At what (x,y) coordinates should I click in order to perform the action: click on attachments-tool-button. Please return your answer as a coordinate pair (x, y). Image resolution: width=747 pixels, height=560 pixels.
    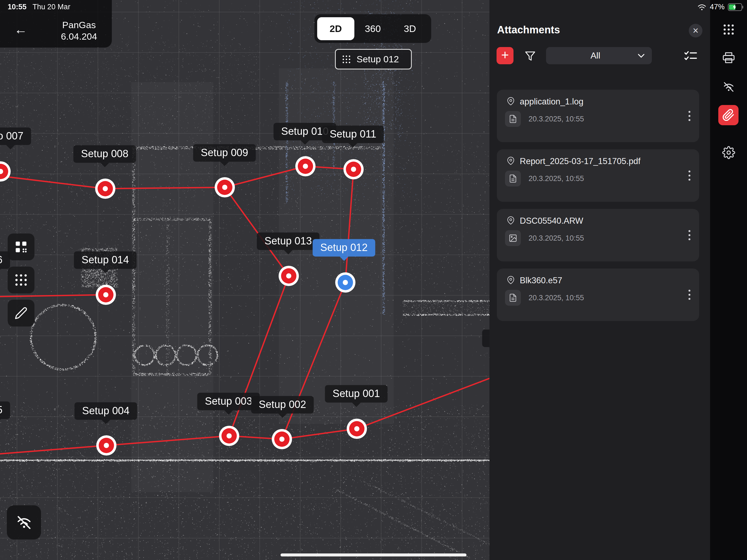
    Looking at the image, I should click on (728, 115).